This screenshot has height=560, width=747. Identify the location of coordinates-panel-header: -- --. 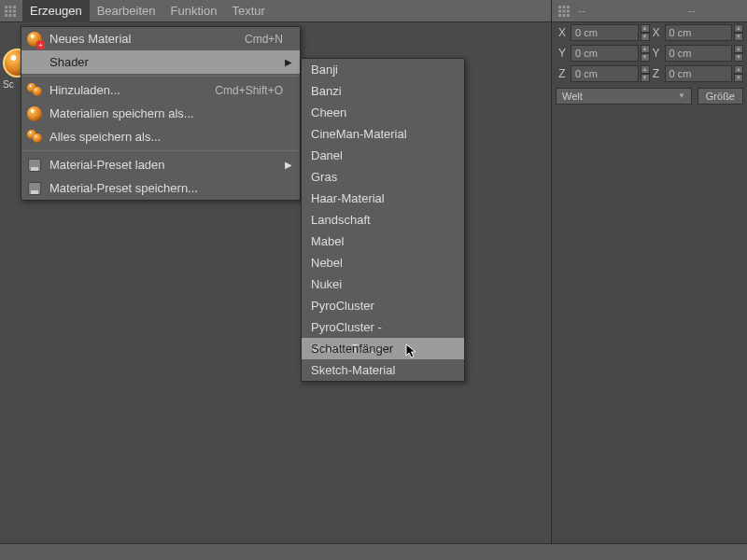
(650, 11).